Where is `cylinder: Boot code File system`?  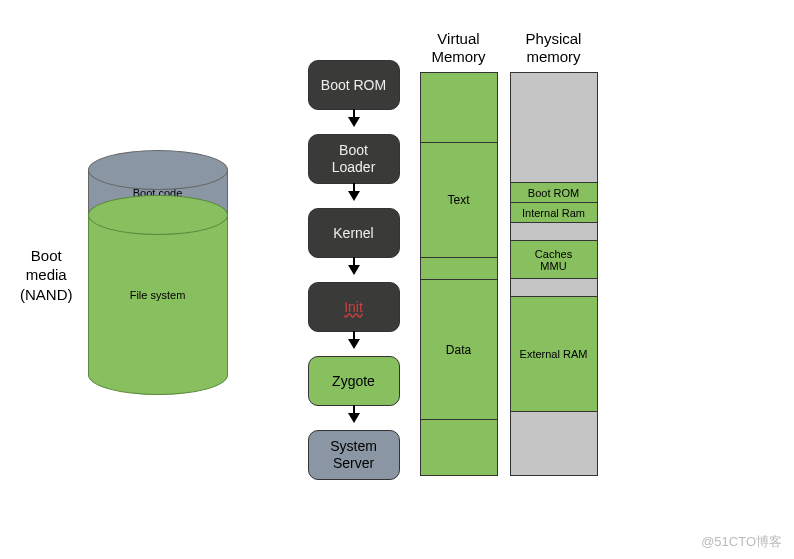
cylinder: Boot code File system is located at coordinates (158, 275).